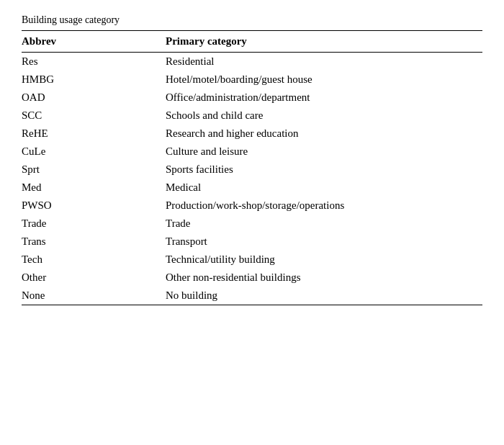 The height and width of the screenshot is (445, 504). I want to click on cell-abbrev: PWSO, so click(94, 206).